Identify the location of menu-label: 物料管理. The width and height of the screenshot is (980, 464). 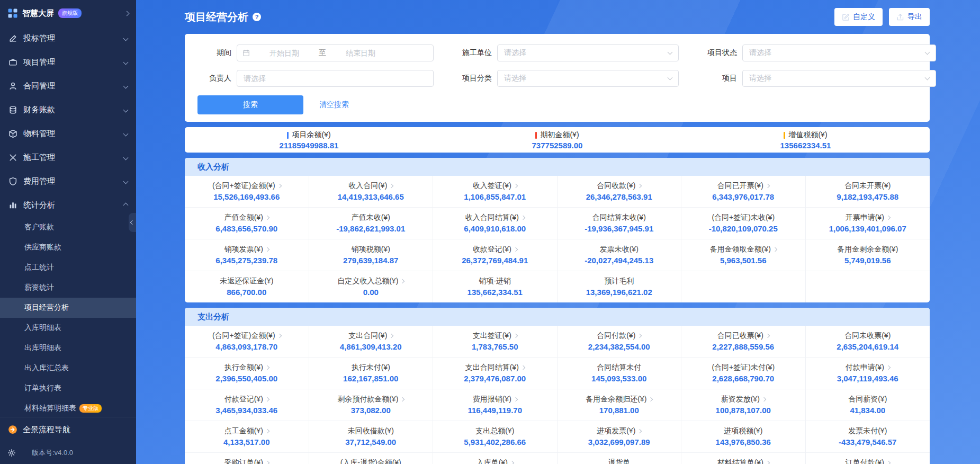
(39, 133).